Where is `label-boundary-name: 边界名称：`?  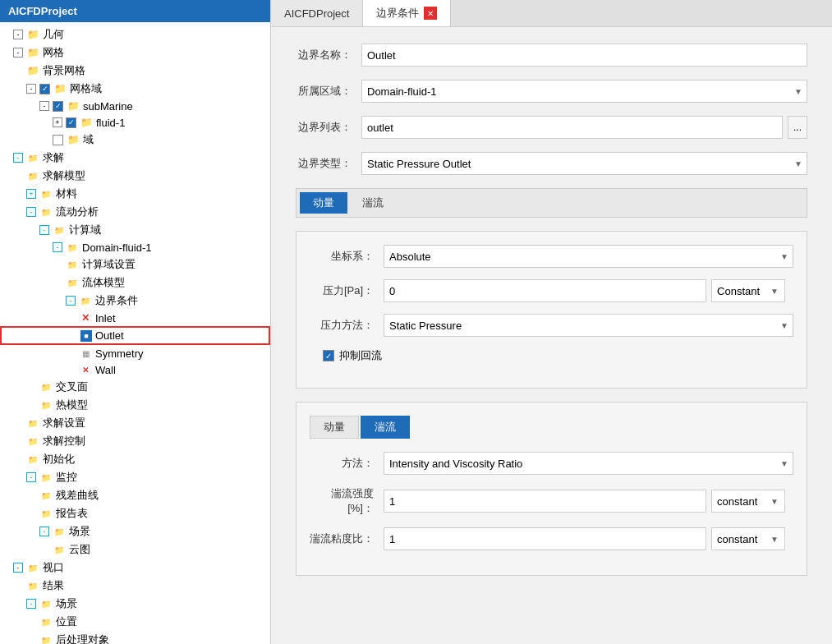
label-boundary-name: 边界名称： is located at coordinates (329, 55).